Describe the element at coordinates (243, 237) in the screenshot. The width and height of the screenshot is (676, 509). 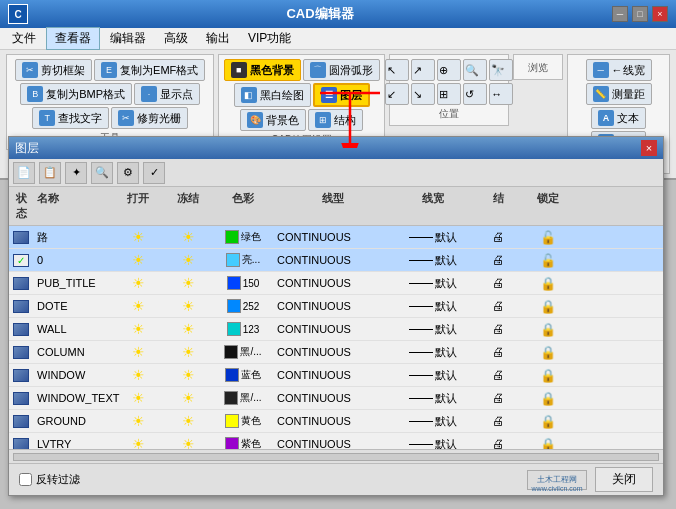
I see `cell-color: 绿色` at that location.